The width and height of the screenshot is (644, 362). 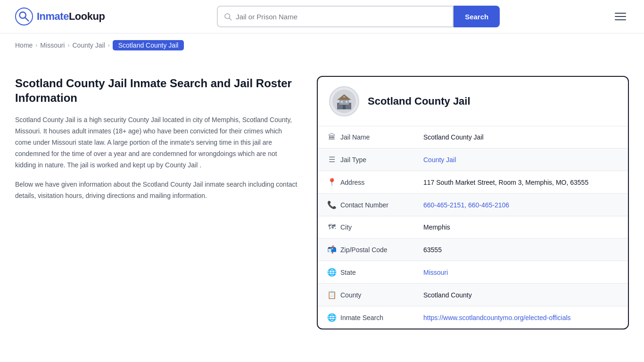 I want to click on table-label: Inmate Search, so click(x=376, y=318).